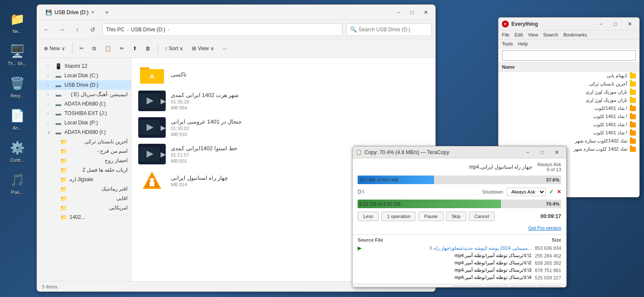 Image resolution: width=644 pixels, height=297 pixels. I want to click on everything-min-btn: −, so click(601, 24).